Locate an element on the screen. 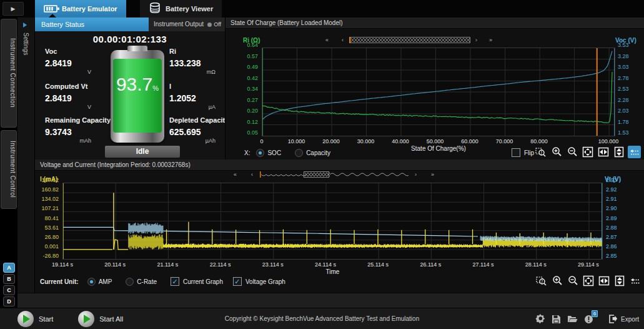 The height and width of the screenshot is (329, 644). tick-label: 2.90 is located at coordinates (612, 208).